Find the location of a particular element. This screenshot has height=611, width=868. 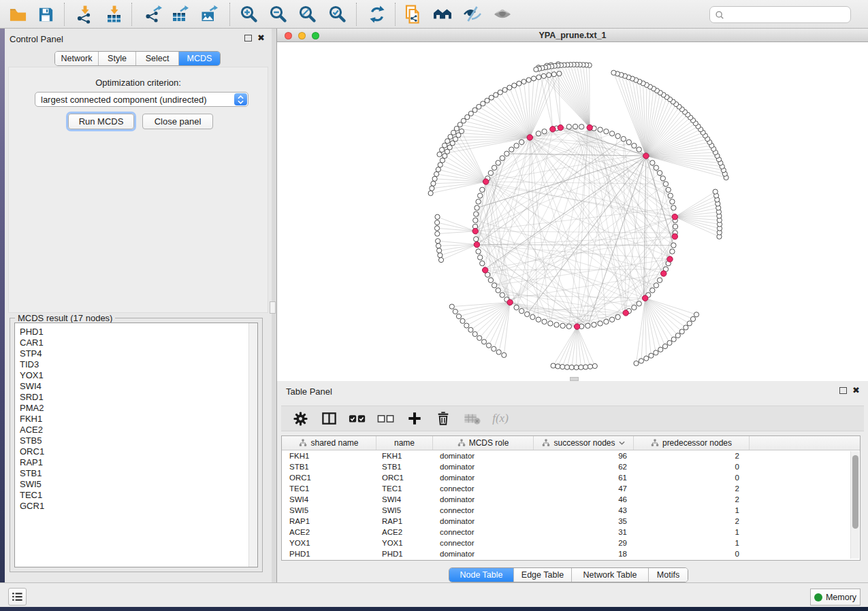

table-cell: 62 is located at coordinates (584, 467).